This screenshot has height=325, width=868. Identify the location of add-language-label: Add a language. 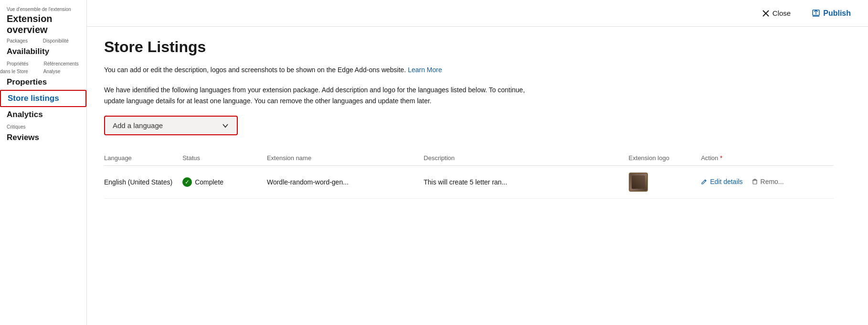
(138, 125).